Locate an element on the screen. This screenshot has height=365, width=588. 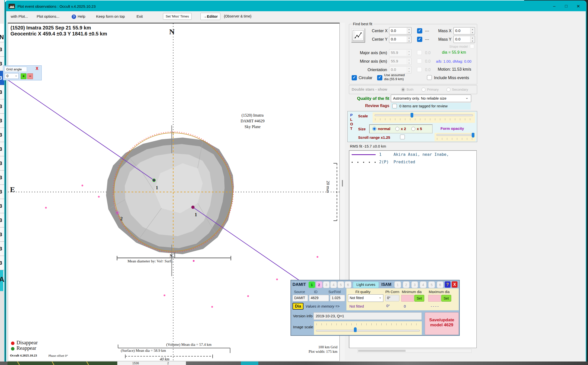
scroll-range-checkbox is located at coordinates (402, 137).